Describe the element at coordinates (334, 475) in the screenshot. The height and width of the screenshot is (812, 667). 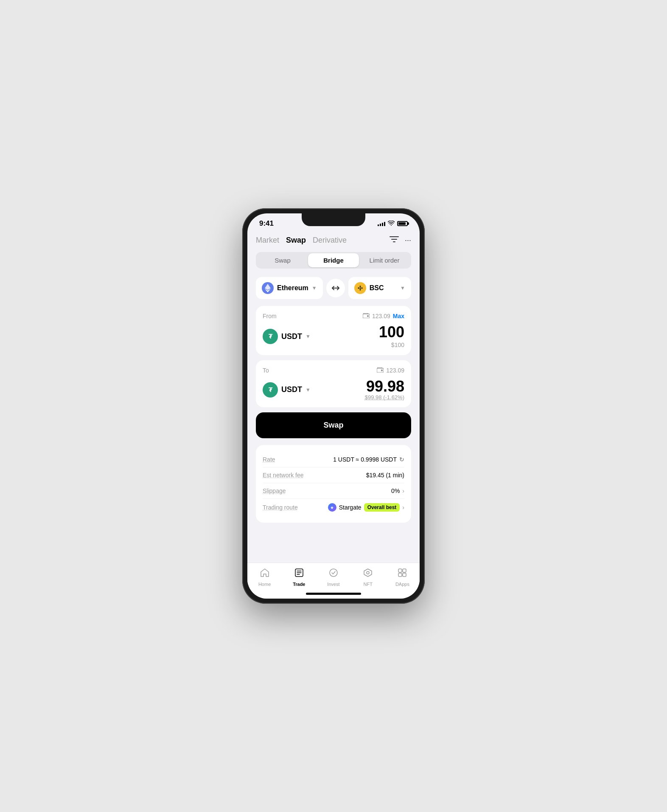
I see `network-fee-row: Est network fee $19.45 (1 min)` at that location.